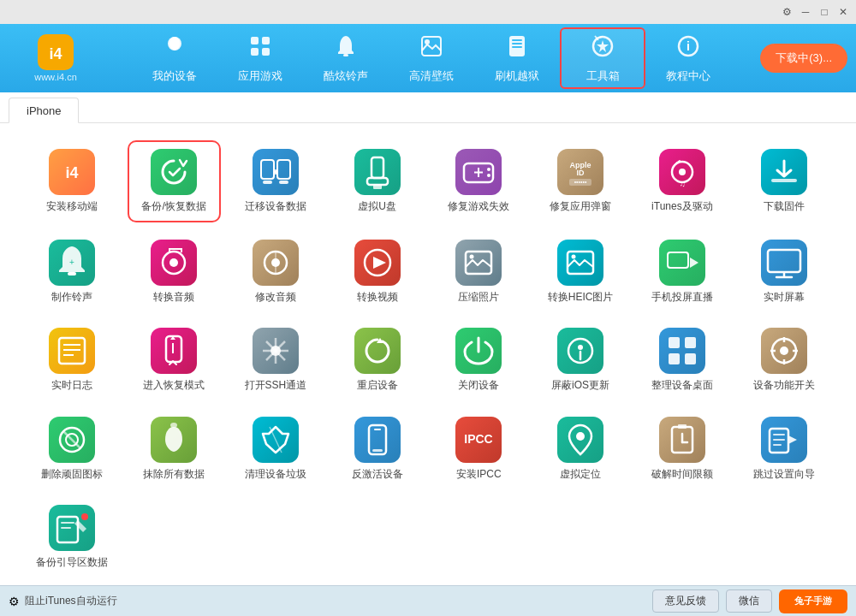 This screenshot has height=616, width=856. I want to click on minimize-button: ─, so click(805, 12).